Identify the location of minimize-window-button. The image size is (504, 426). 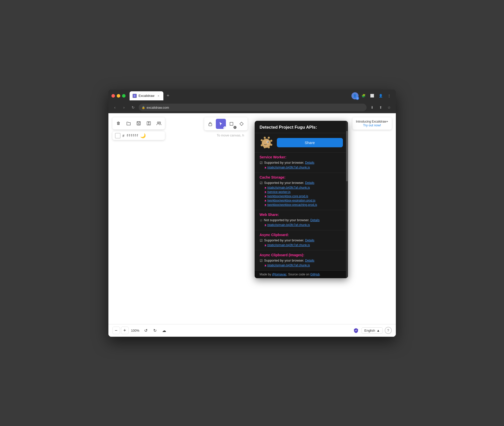
(118, 96).